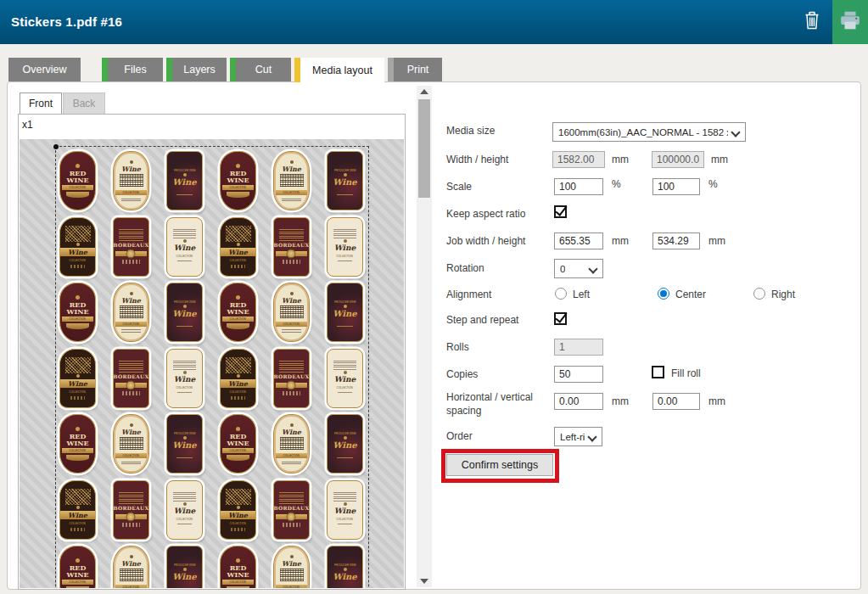  Describe the element at coordinates (260, 70) in the screenshot. I see `tab-cut-label: Cut` at that location.